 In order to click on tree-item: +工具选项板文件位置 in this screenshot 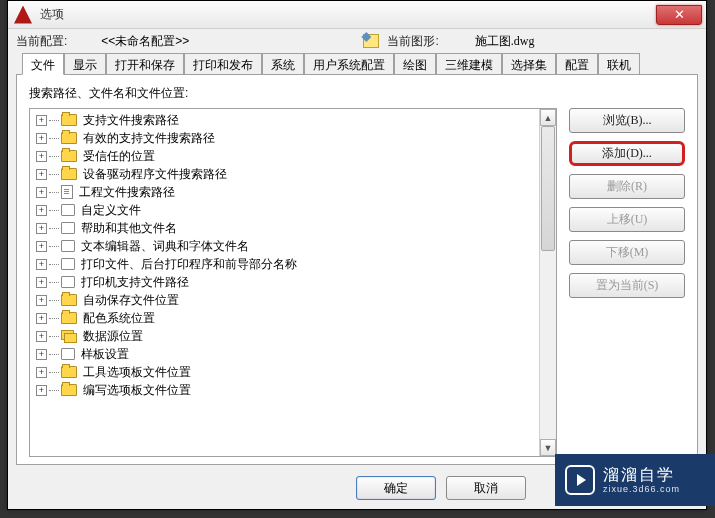, I will do `click(293, 372)`.